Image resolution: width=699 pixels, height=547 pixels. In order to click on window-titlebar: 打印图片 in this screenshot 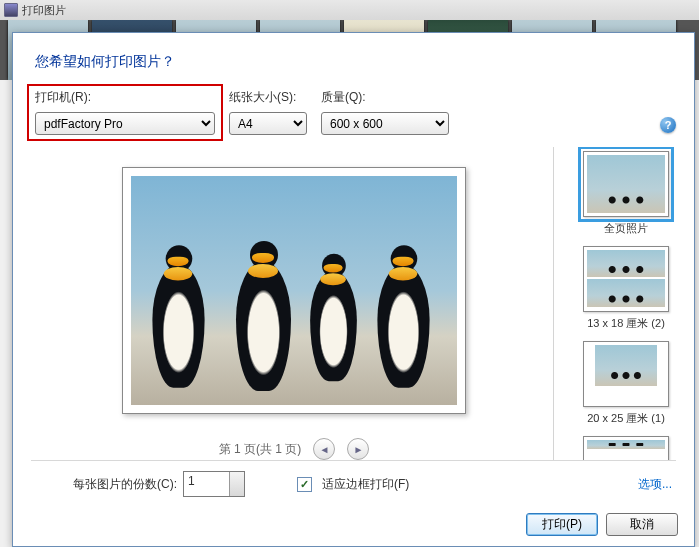, I will do `click(350, 10)`.